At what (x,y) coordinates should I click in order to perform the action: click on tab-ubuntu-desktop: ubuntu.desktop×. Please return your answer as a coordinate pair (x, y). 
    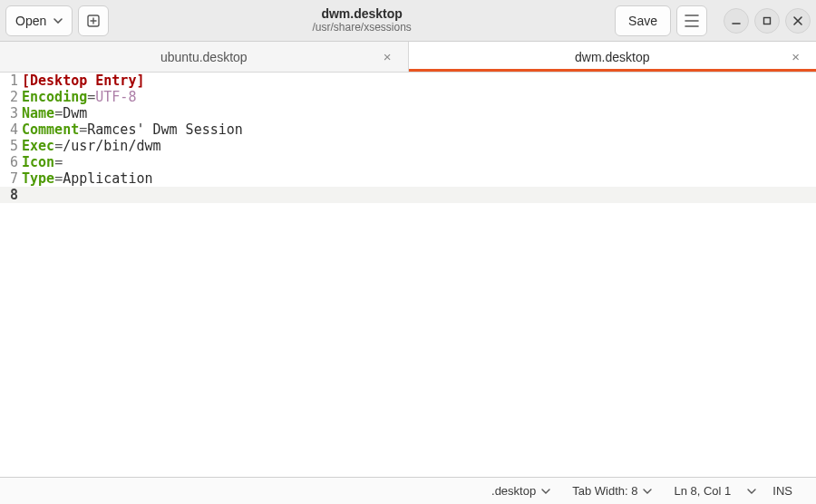
    Looking at the image, I should click on (205, 56).